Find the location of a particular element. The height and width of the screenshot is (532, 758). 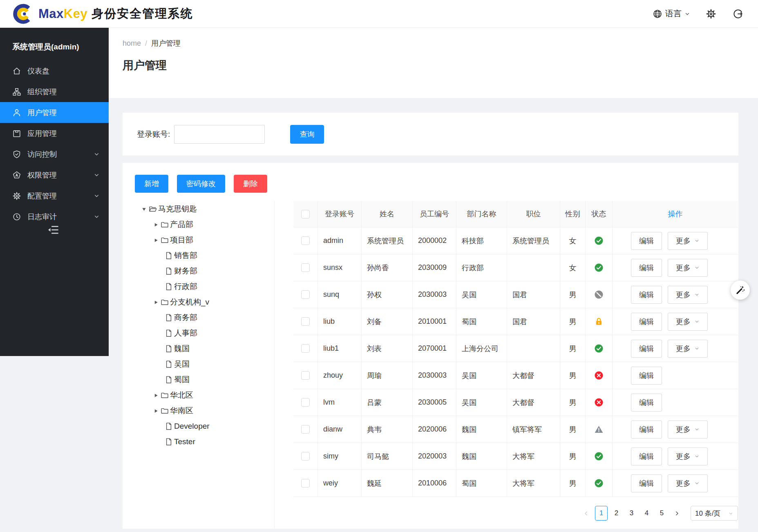

page-button-3: 3 is located at coordinates (632, 513).